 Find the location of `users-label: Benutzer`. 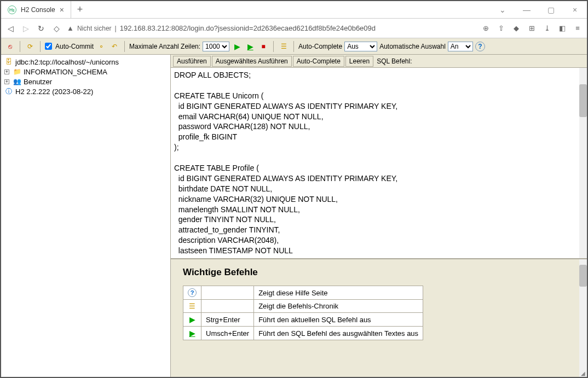

users-label: Benutzer is located at coordinates (38, 82).